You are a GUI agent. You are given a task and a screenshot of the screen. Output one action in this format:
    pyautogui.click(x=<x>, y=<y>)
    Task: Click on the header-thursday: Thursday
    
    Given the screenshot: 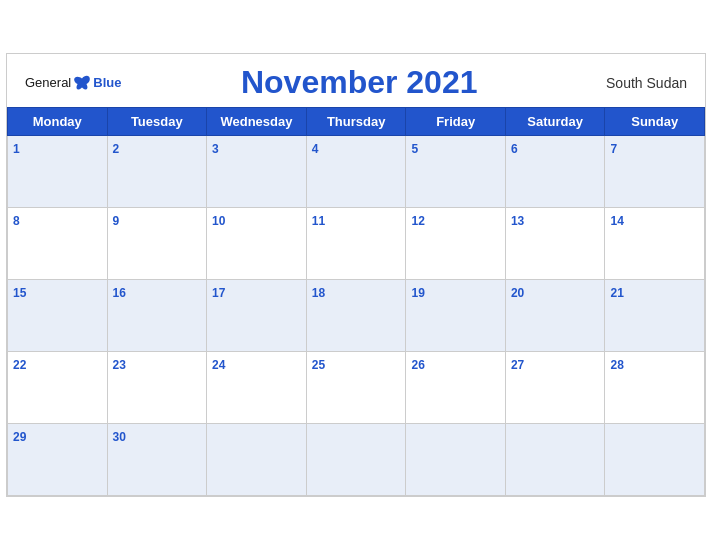 What is the action you would take?
    pyautogui.click(x=356, y=122)
    